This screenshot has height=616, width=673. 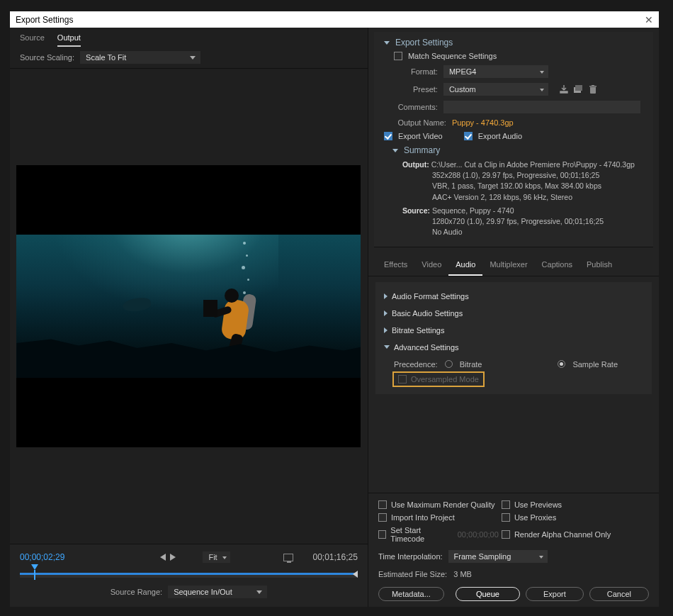 What do you see at coordinates (498, 556) in the screenshot?
I see `time-interp-select: Frame Sampling` at bounding box center [498, 556].